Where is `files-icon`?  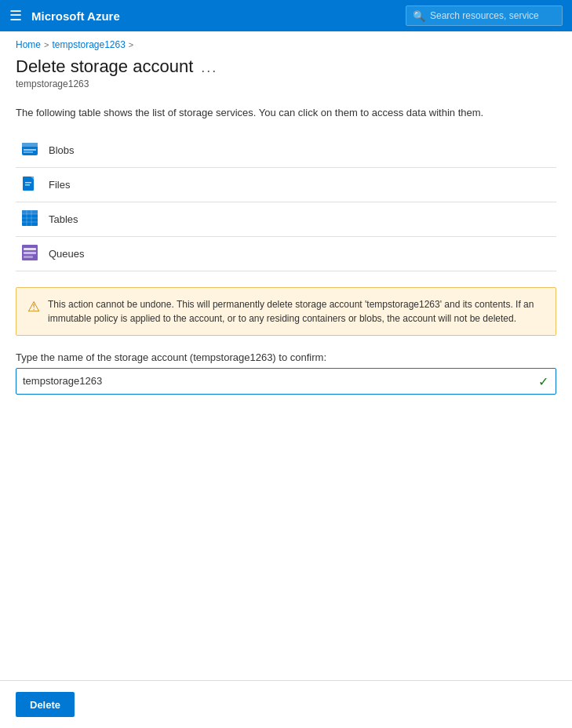 files-icon is located at coordinates (30, 184).